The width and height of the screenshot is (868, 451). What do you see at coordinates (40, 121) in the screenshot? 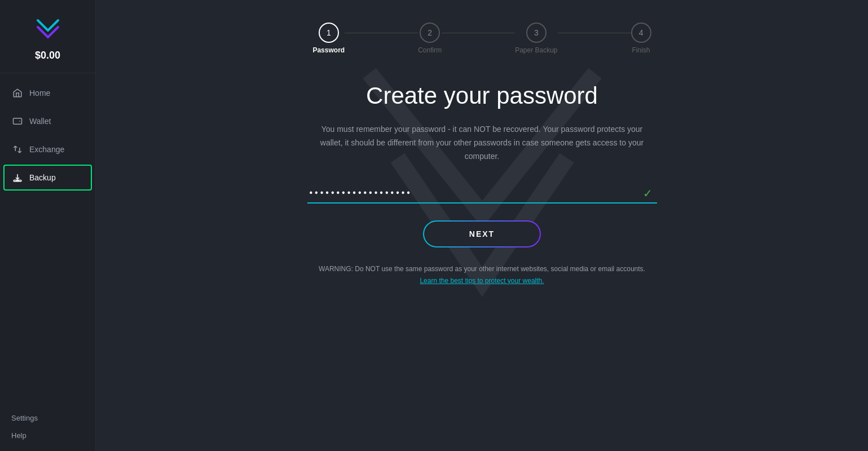
I see `sidebar-item-wallet-label: Wallet` at bounding box center [40, 121].